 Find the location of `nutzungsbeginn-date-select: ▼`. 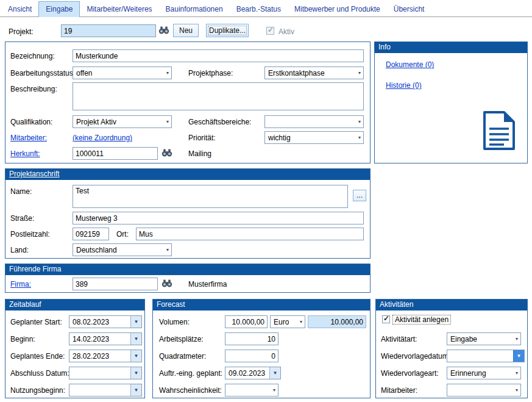

nutzungsbeginn-date-select: ▼ is located at coordinates (105, 390).